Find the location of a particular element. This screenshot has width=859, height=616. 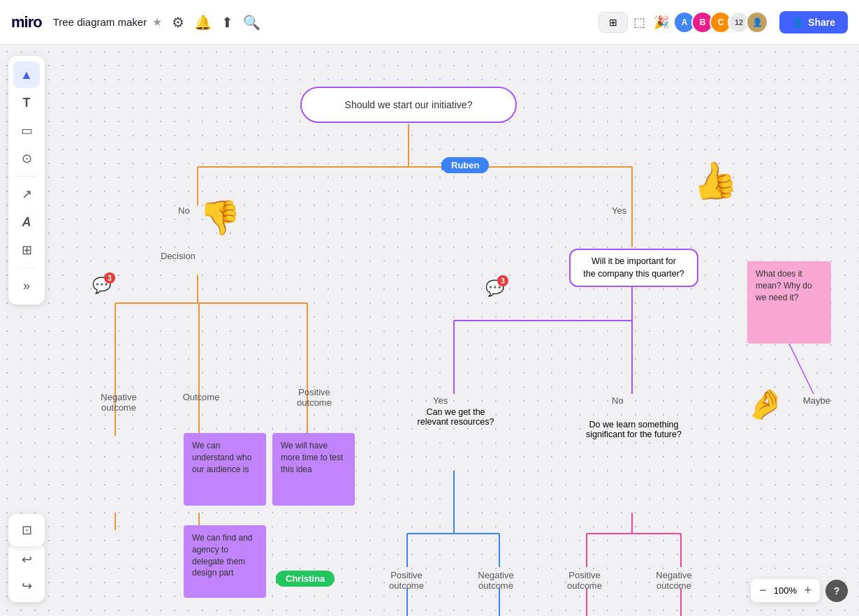

sticky-1: We can understand who our audience is is located at coordinates (225, 469).